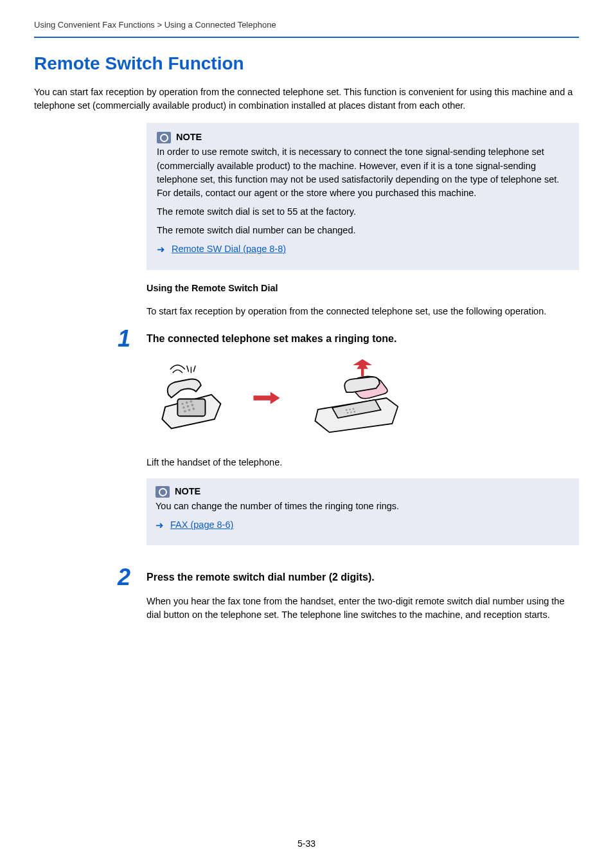 This screenshot has width=613, height=868. What do you see at coordinates (362, 249) in the screenshot?
I see `link-row-remote-dial: ➜ Remote SW Dial (page 8-8)` at bounding box center [362, 249].